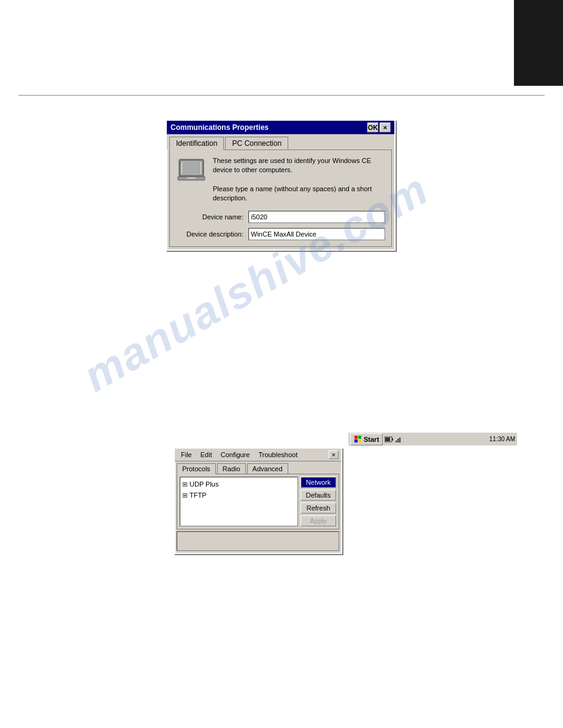 Image resolution: width=563 pixels, height=728 pixels. What do you see at coordinates (278, 455) in the screenshot?
I see `menu-troubleshoot: Troubleshoot` at bounding box center [278, 455].